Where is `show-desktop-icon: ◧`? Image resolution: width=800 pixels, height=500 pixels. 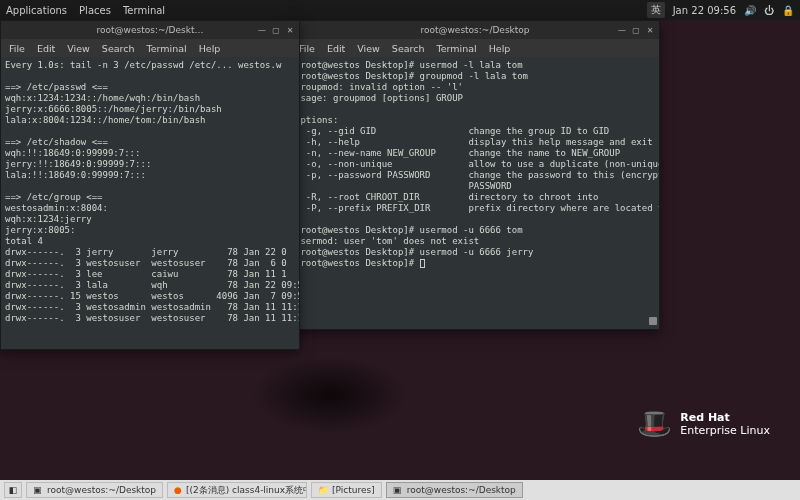 show-desktop-icon: ◧ is located at coordinates (14, 490).